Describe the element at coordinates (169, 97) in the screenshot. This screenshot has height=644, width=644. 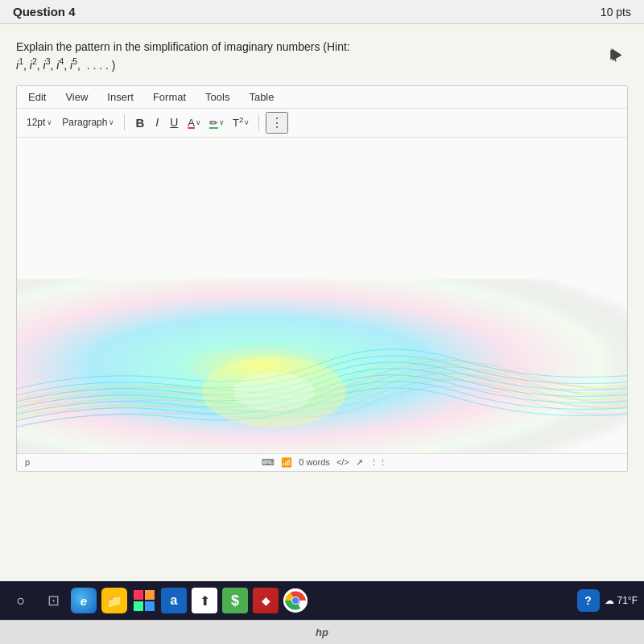
I see `menu-format: Format` at that location.